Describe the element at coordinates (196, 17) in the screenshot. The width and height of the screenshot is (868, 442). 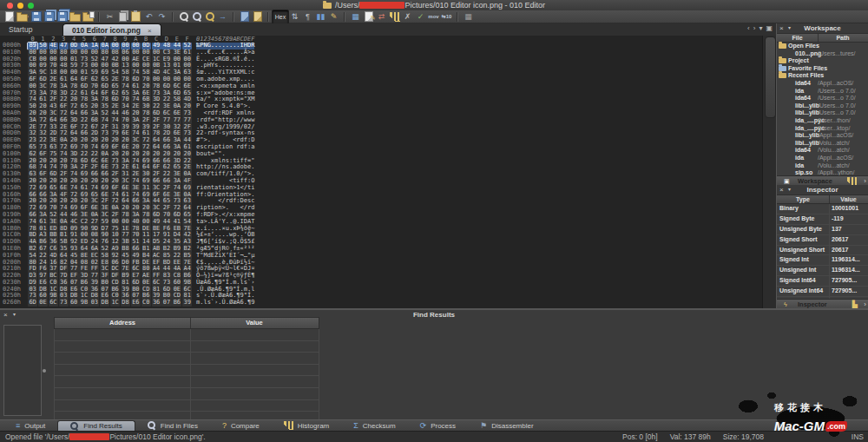
I see `replace-icon` at that location.